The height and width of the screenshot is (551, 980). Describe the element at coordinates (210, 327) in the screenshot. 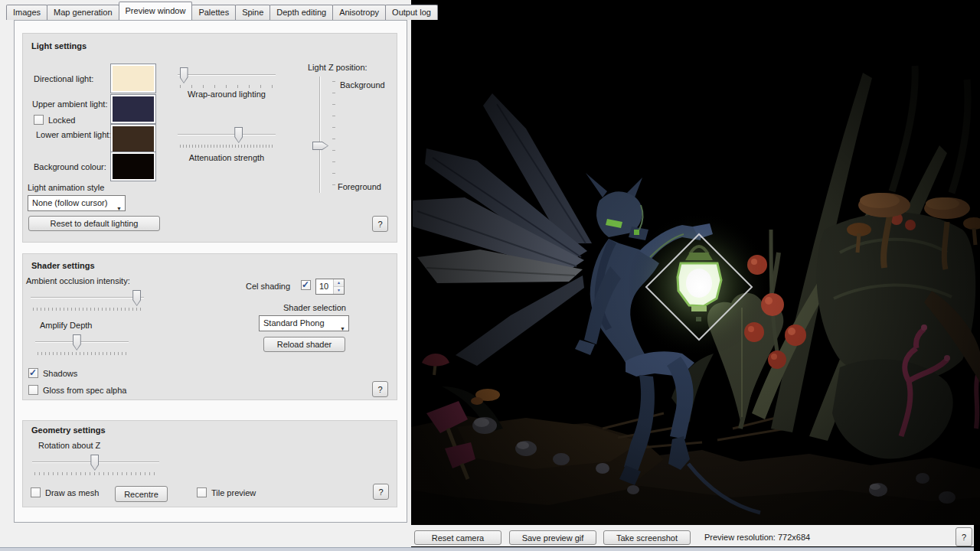

I see `shader-settings-group: Shader settings Ambient occlusion intens…` at that location.